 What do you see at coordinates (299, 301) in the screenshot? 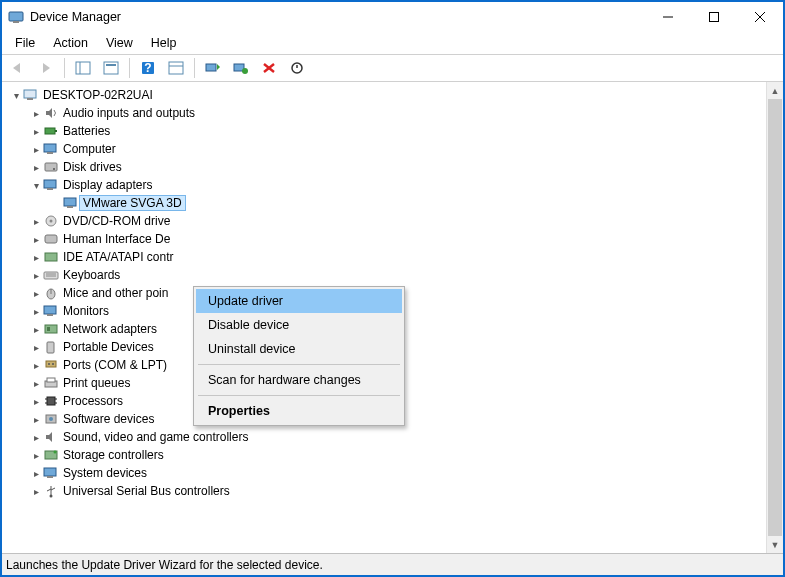
I see `ctx-update-driver: Update driver` at bounding box center [299, 301].